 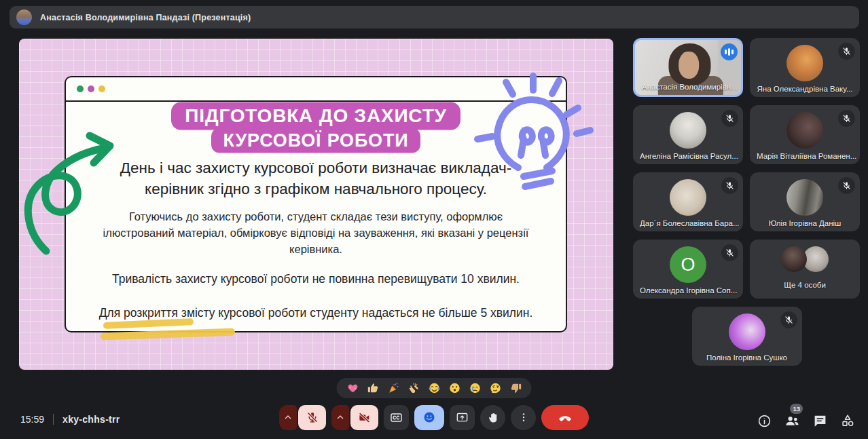 I want to click on slide-title-line2: КУРСОВОЇ РОБОТИ, so click(x=317, y=140).